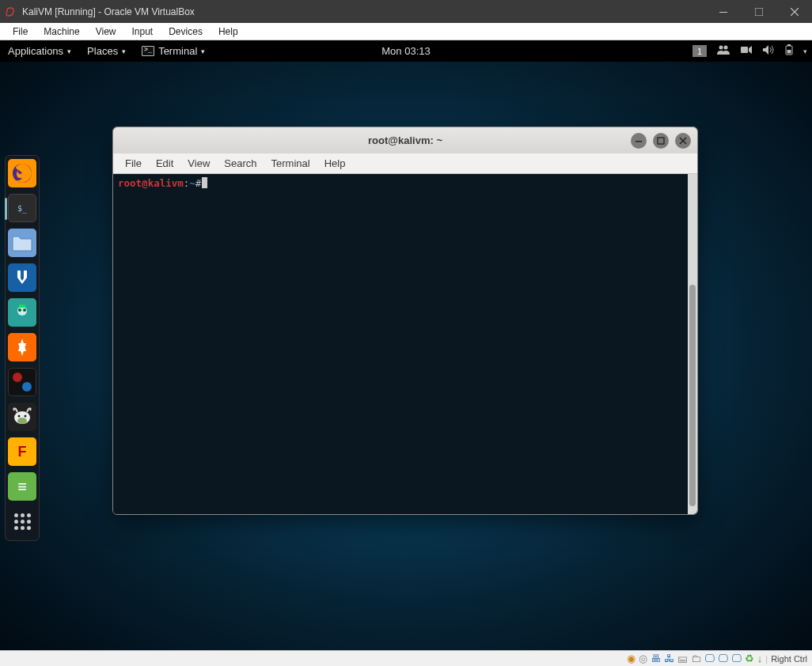 The width and height of the screenshot is (812, 666). Describe the element at coordinates (405, 164) in the screenshot. I see `terminal-menubar: File Edit View Search Terminal Help` at that location.